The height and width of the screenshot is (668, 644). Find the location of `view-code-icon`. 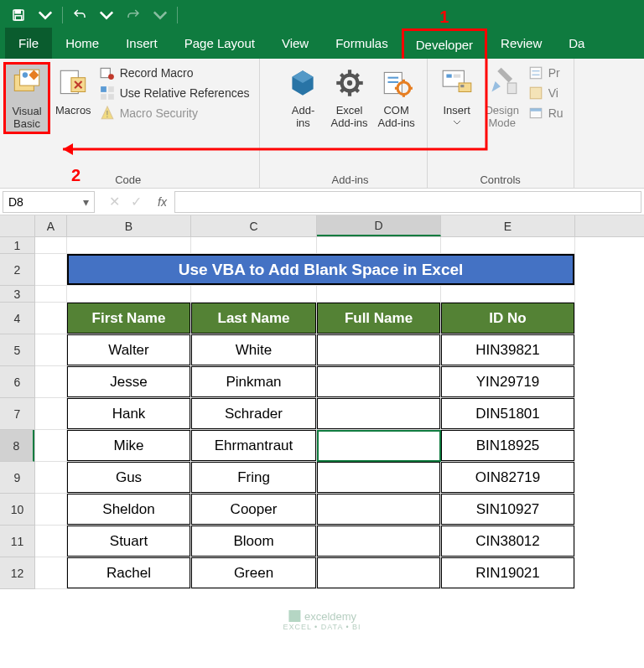

view-code-icon is located at coordinates (536, 93).